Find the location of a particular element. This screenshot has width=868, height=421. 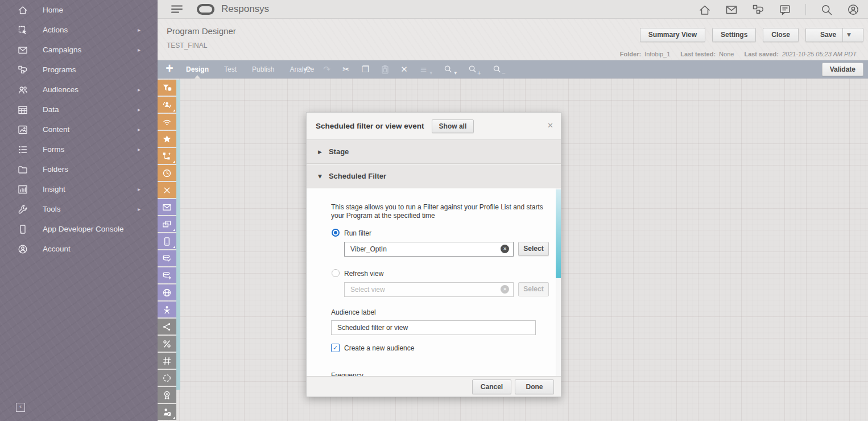

palette-data-transfer-icon is located at coordinates (167, 275).